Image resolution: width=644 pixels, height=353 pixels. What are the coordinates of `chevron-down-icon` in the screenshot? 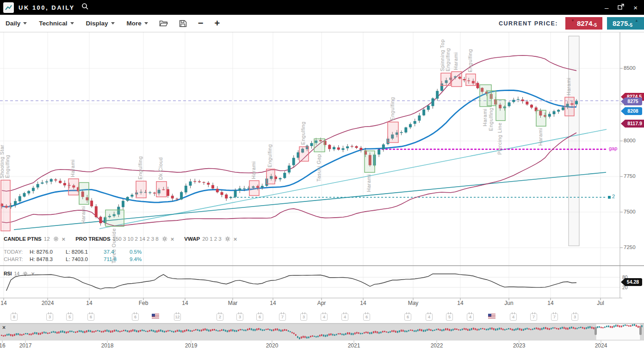 It's located at (25, 23).